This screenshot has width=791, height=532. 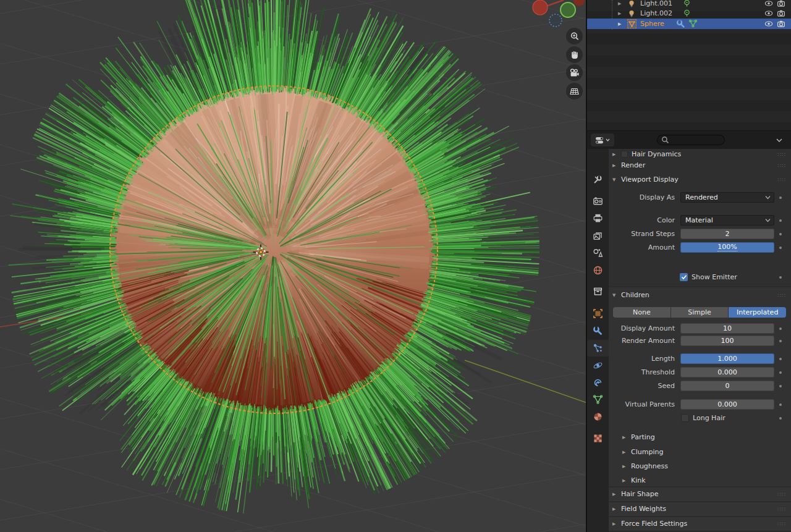 I want to click on amount-slider: 100%, so click(x=727, y=247).